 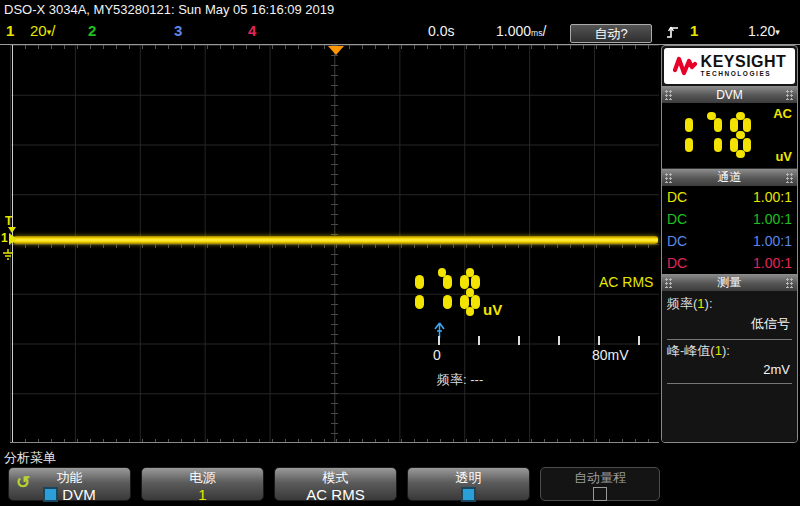 What do you see at coordinates (778, 32) in the screenshot?
I see `volts-level-icon: ▾` at bounding box center [778, 32].